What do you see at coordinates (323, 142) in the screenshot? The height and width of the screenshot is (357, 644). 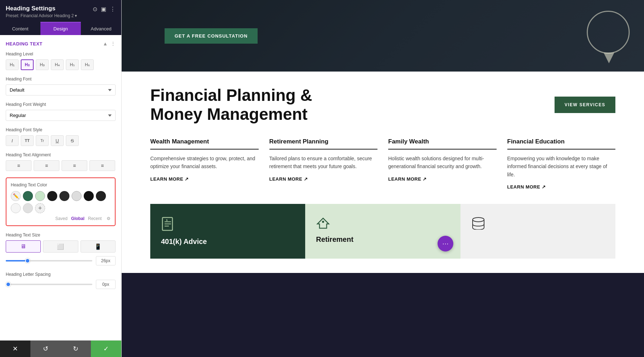 I see `service-title-retirement: Retirement Planning` at bounding box center [323, 142].